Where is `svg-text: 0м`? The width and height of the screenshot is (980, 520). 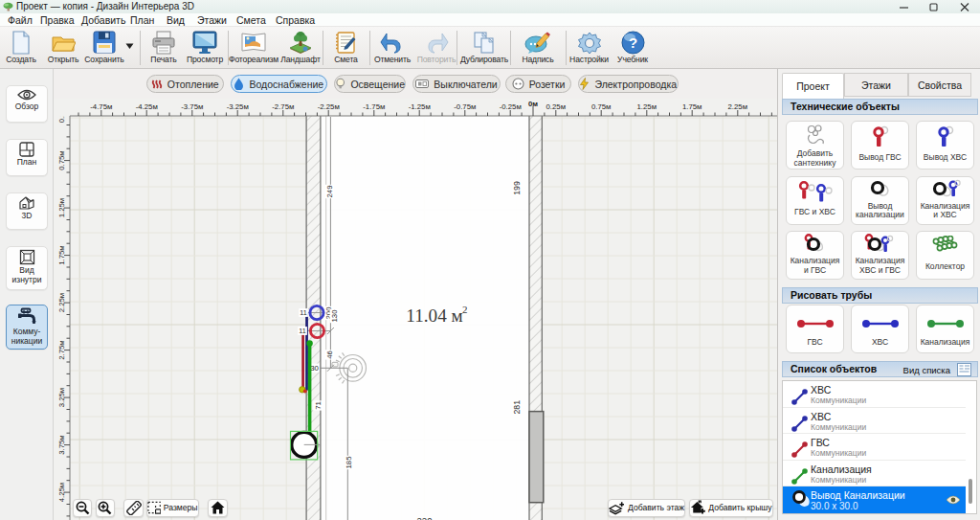
svg-text: 0м is located at coordinates (533, 103).